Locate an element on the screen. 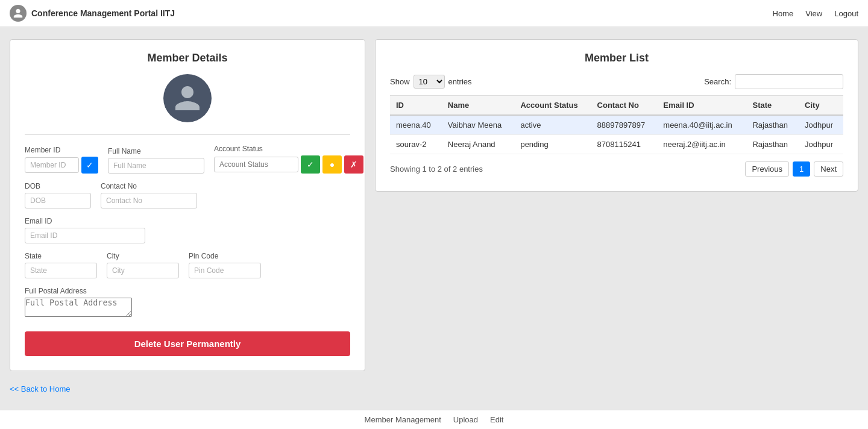 This screenshot has width=868, height=429. form-row-5: Full Postal Address is located at coordinates (187, 302).